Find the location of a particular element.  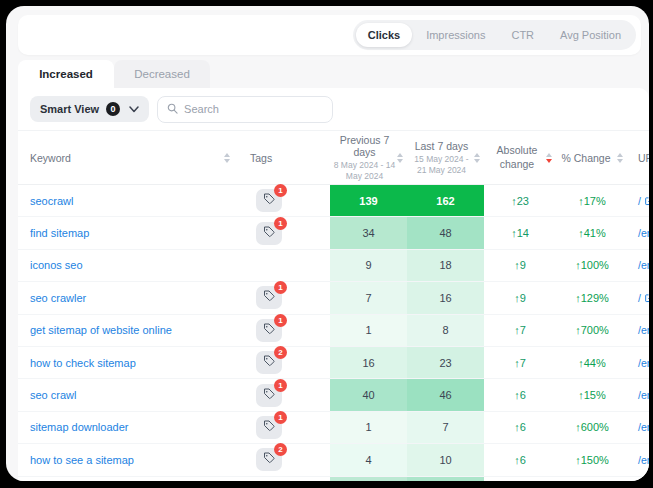

smart-view-dropdown: Smart View 0 is located at coordinates (90, 109).